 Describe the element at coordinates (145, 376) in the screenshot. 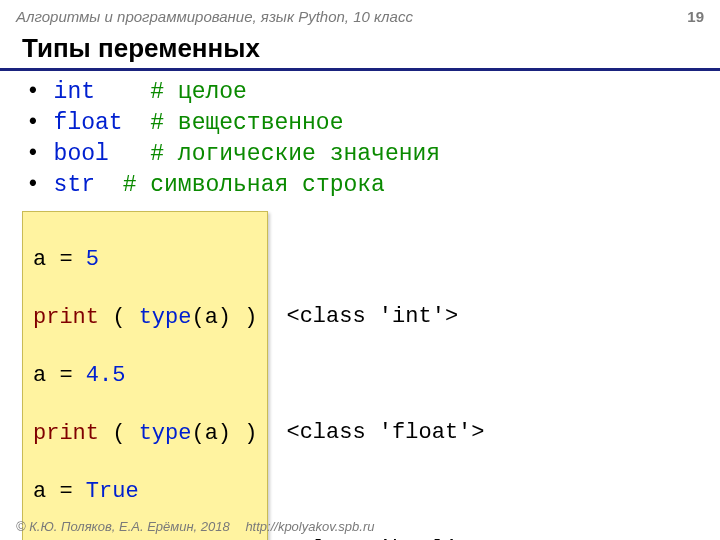

I see `code-line: a = 4.5` at that location.